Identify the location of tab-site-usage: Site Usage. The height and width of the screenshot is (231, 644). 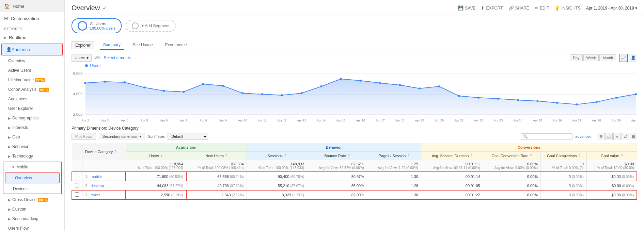
(143, 45).